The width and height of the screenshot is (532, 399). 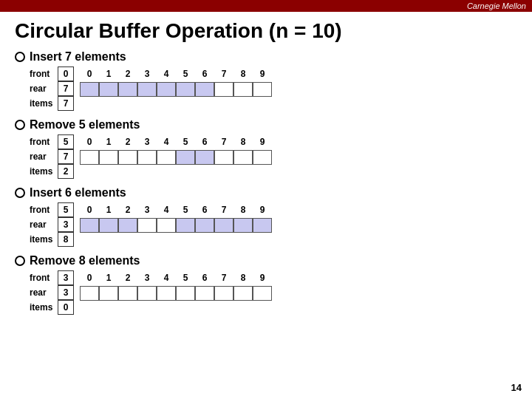 What do you see at coordinates (266, 125) in the screenshot?
I see `section-header-2: Remove 5 elements` at bounding box center [266, 125].